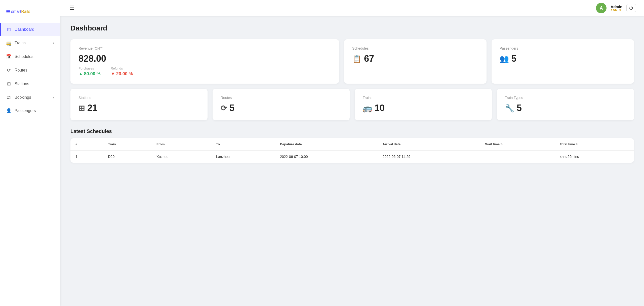  I want to click on revenue-value: 828.00, so click(205, 59).